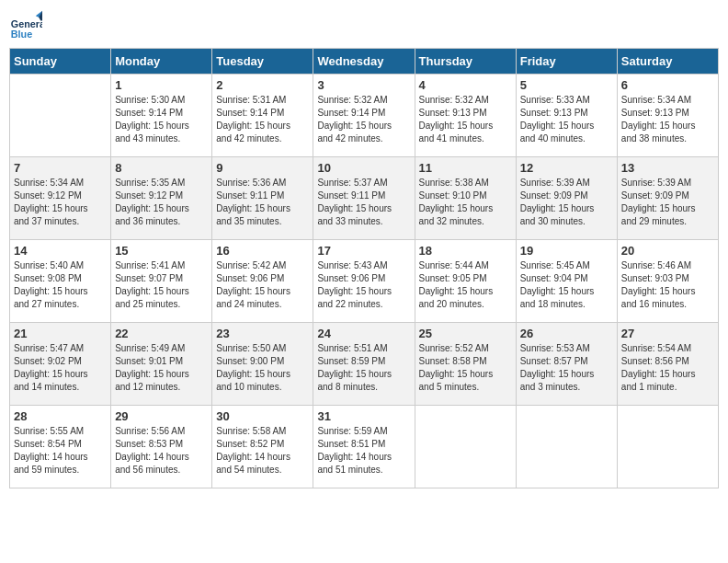 This screenshot has width=728, height=563. What do you see at coordinates (667, 285) in the screenshot?
I see `day-info: Sunrise: 5:46 AM Sunset: 9:03 PM Dayligh…` at bounding box center [667, 285].